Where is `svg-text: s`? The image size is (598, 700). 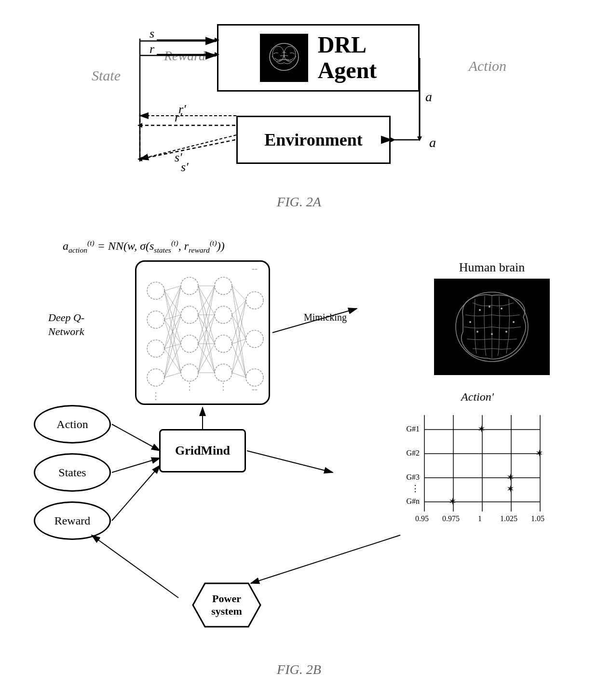 svg-text: s is located at coordinates (152, 34).